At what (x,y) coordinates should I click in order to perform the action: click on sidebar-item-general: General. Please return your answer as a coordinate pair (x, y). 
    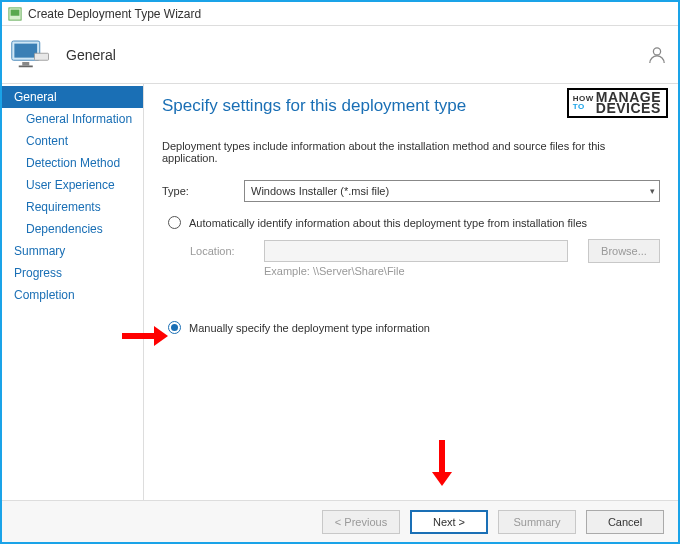
    Looking at the image, I should click on (72, 97).